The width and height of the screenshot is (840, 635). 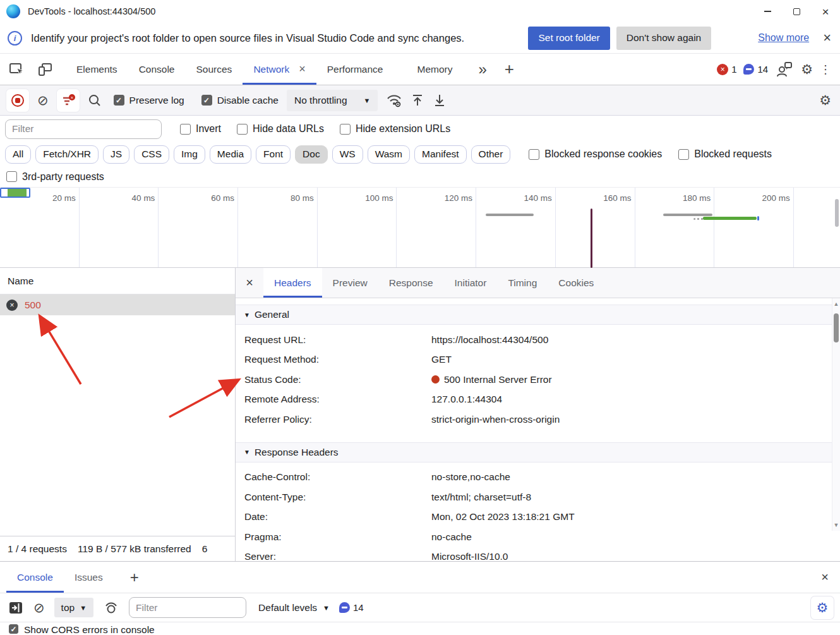 What do you see at coordinates (836, 304) in the screenshot?
I see `scroll-up-icon: ▲` at bounding box center [836, 304].